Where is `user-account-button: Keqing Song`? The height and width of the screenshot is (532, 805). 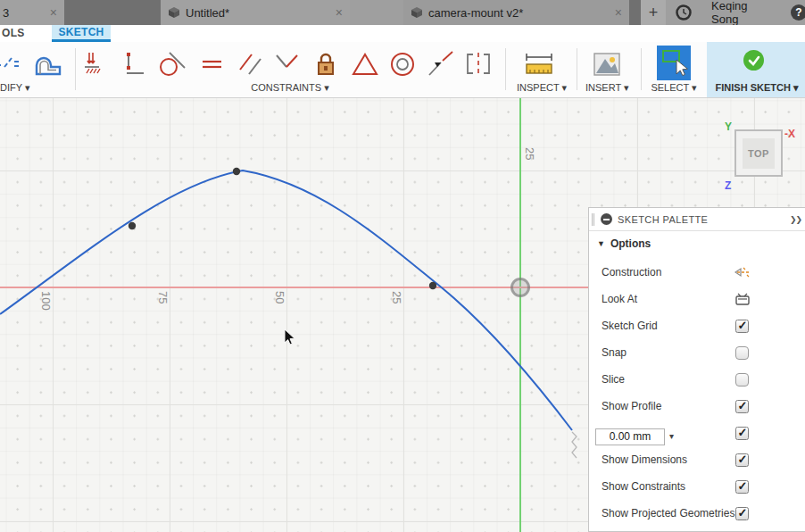 user-account-button: Keqing Song is located at coordinates (743, 12).